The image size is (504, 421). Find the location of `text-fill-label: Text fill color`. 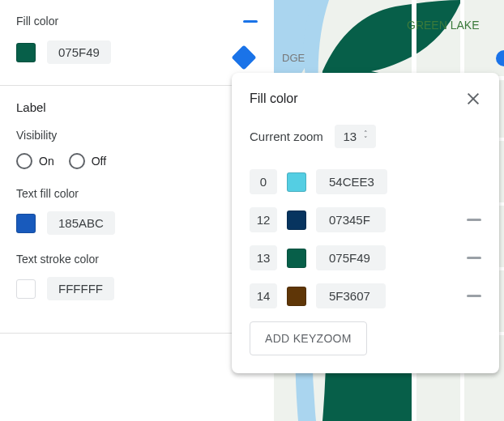

text-fill-label: Text fill color is located at coordinates (137, 193).